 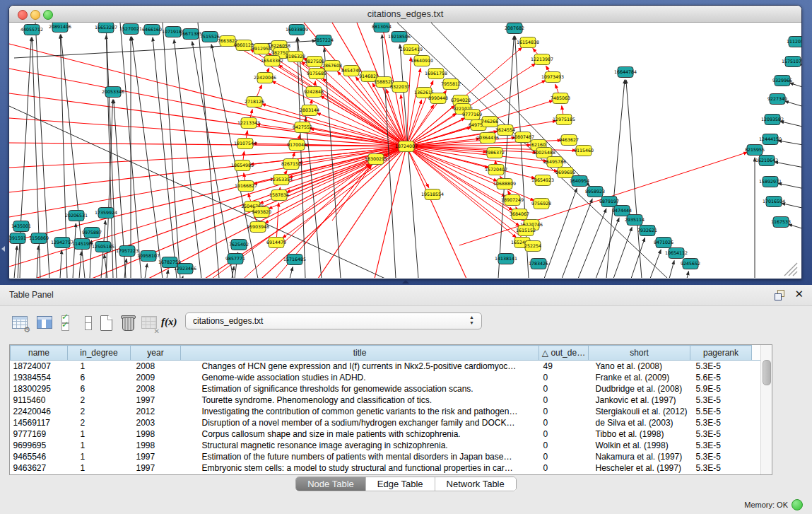 I want to click on graph-node: 44055712, so click(x=32, y=30).